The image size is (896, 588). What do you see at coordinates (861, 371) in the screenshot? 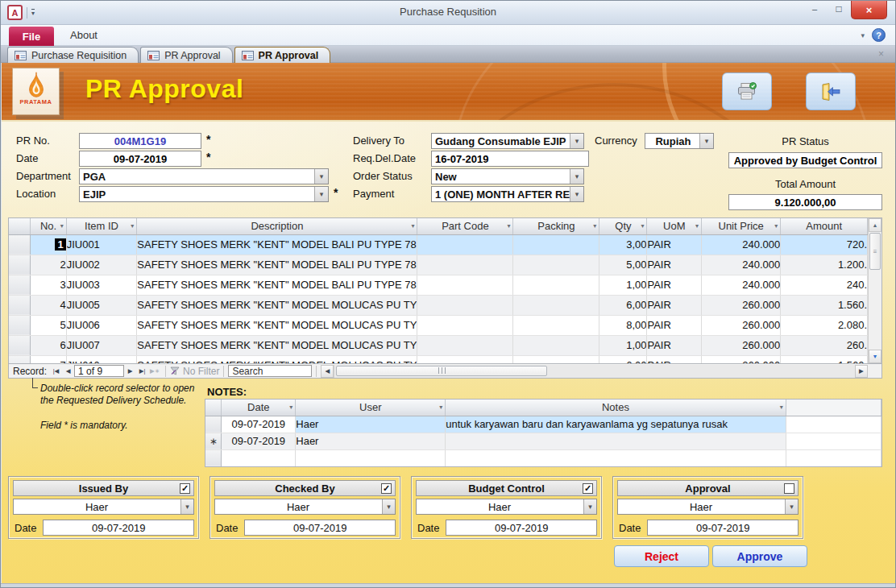
I see `scroll-right-icon: ▶` at bounding box center [861, 371].